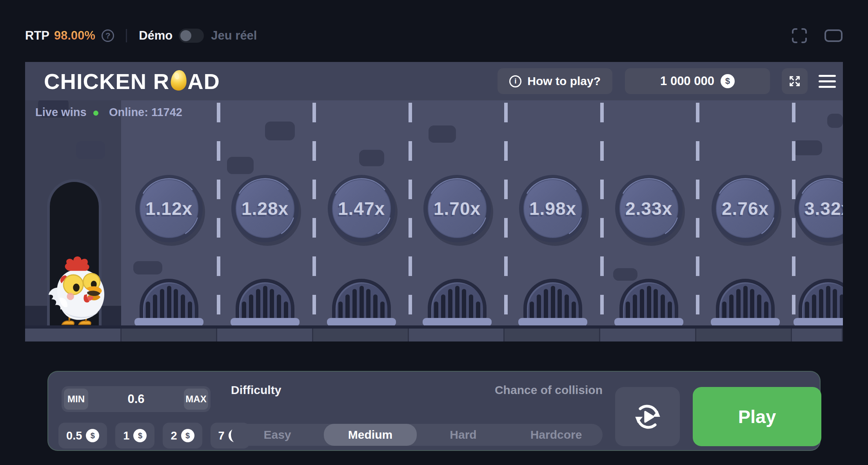 The height and width of the screenshot is (465, 868). I want to click on auto-play-icon, so click(648, 417).